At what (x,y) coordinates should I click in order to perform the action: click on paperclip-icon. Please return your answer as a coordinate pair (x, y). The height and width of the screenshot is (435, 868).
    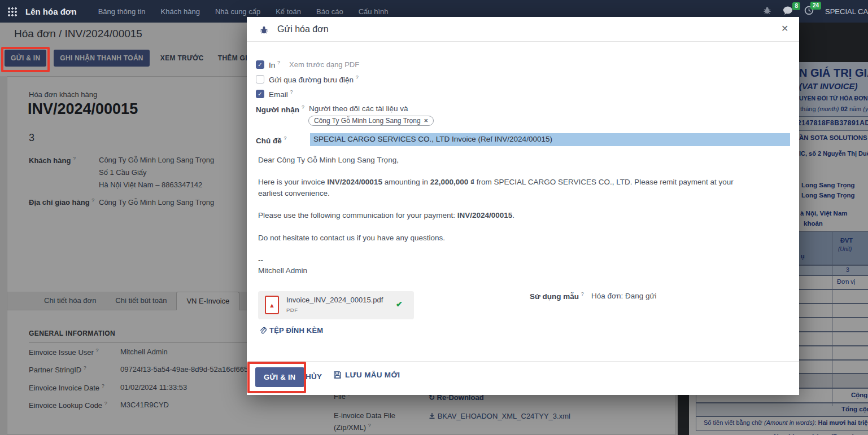
    Looking at the image, I should click on (263, 331).